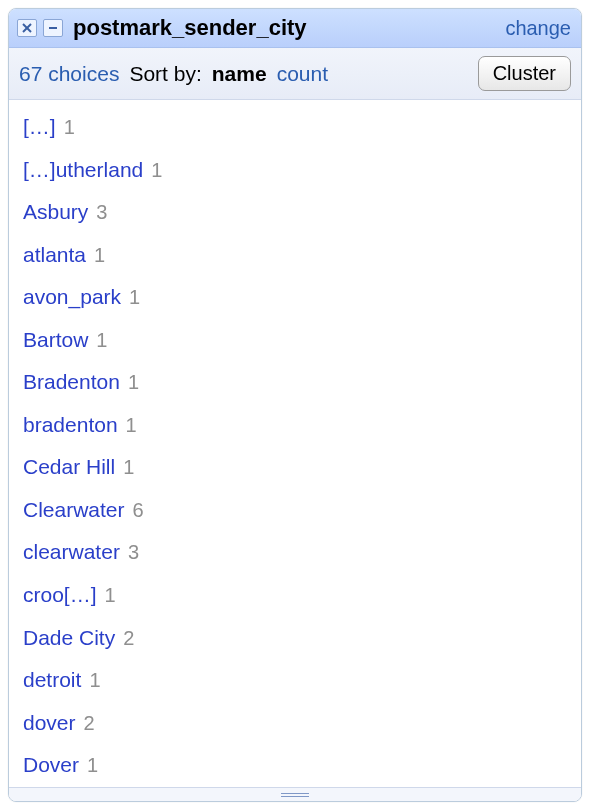 This screenshot has height=810, width=590. Describe the element at coordinates (40, 128) in the screenshot. I see `choice-name: […]` at that location.